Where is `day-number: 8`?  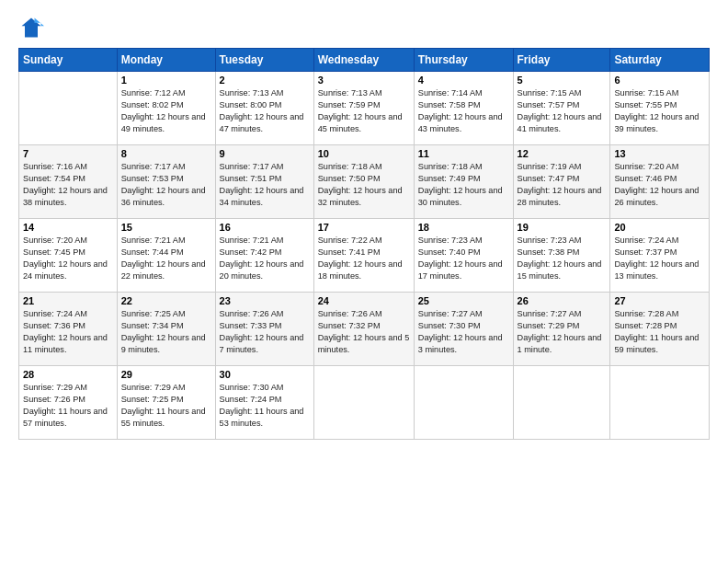
day-number: 8 is located at coordinates (166, 154).